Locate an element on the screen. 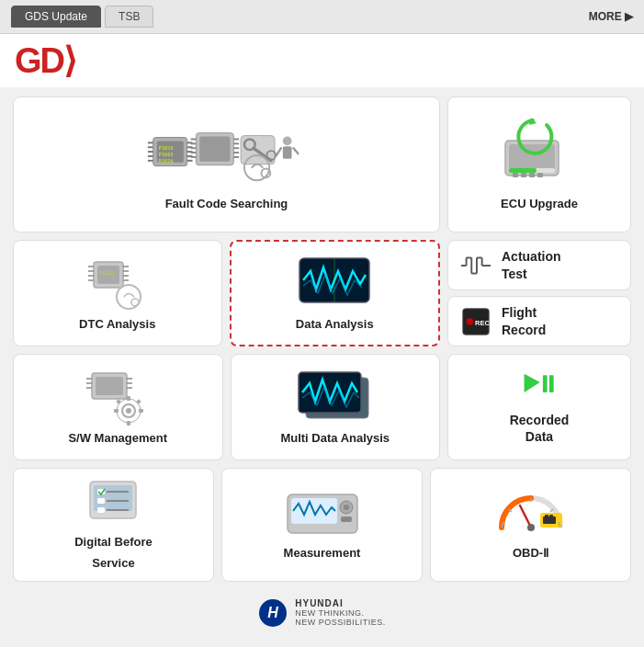 The height and width of the screenshot is (647, 644). tab-gds-update: GDS Update is located at coordinates (56, 17).